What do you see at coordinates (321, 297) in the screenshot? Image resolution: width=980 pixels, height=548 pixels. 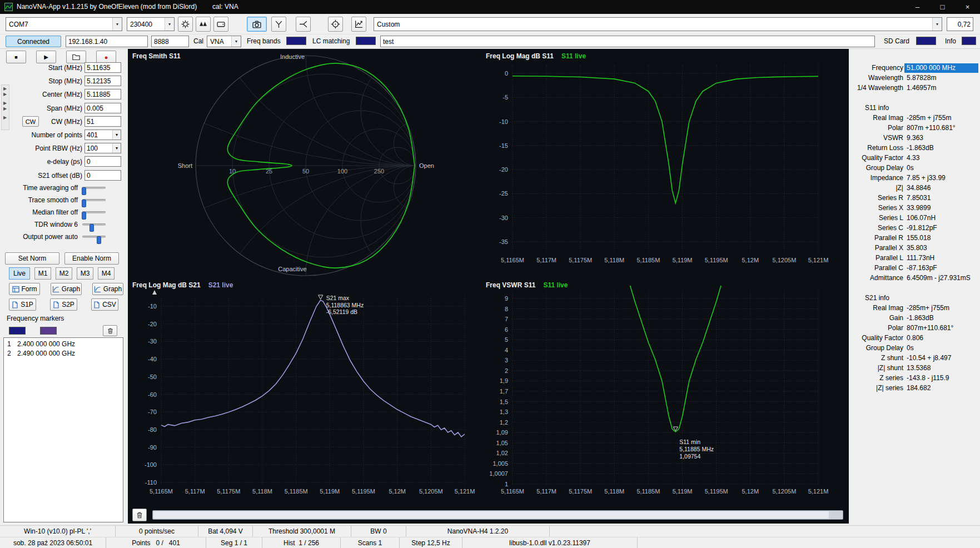 I see `marker-icon` at bounding box center [321, 297].